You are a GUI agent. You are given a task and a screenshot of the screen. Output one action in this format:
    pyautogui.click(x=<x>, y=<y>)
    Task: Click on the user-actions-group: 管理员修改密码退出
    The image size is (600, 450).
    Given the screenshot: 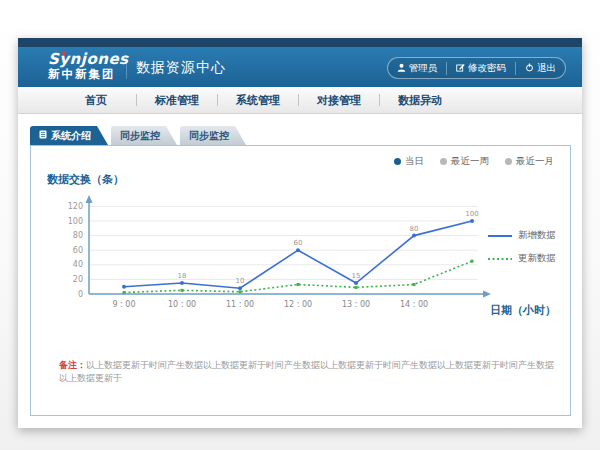 What is the action you would take?
    pyautogui.click(x=477, y=68)
    